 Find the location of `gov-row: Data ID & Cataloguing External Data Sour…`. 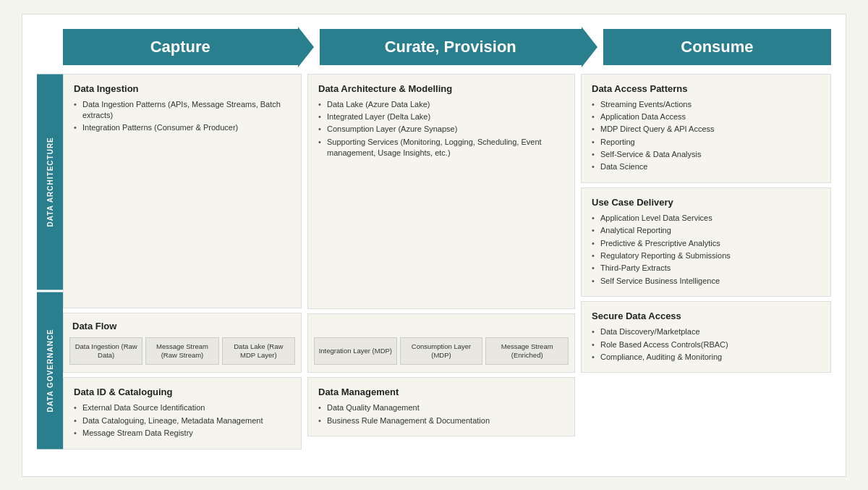

gov-row: Data ID & Cataloguing External Data Sour… is located at coordinates (447, 413).